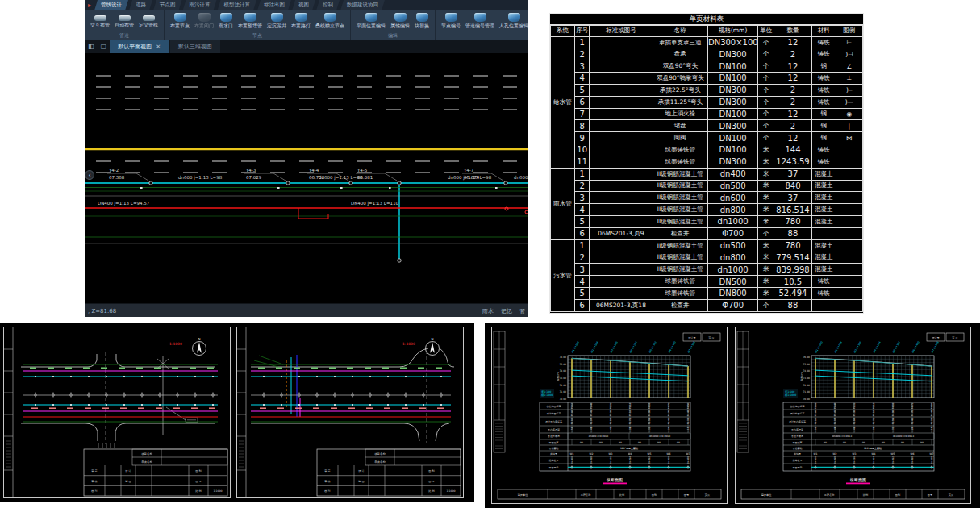  What do you see at coordinates (793, 294) in the screenshot?
I see `materials-cell: 52.494` at bounding box center [793, 294].